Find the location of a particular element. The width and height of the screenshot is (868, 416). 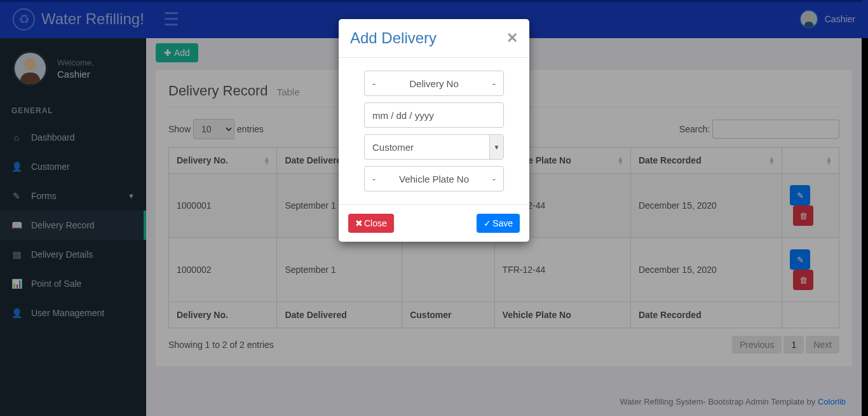

dropdown-icon: ▼ is located at coordinates (496, 147).